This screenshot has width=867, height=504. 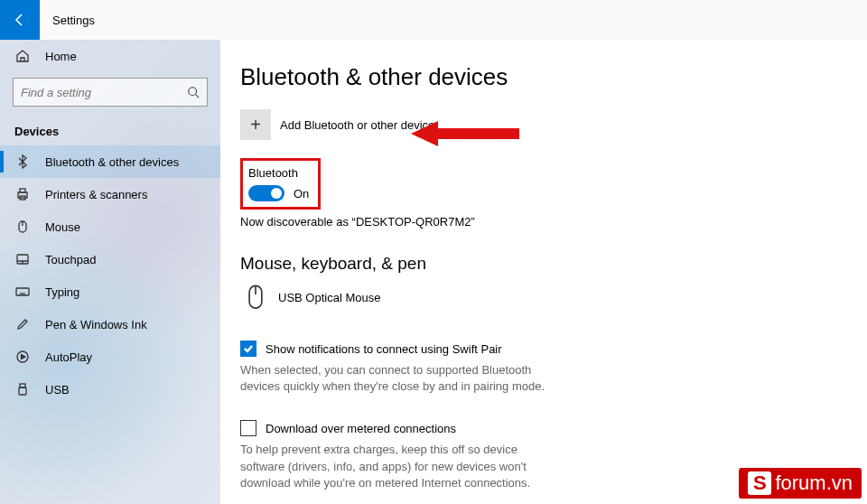 I want to click on sidebar-item-label: AutoPlay, so click(x=69, y=358).